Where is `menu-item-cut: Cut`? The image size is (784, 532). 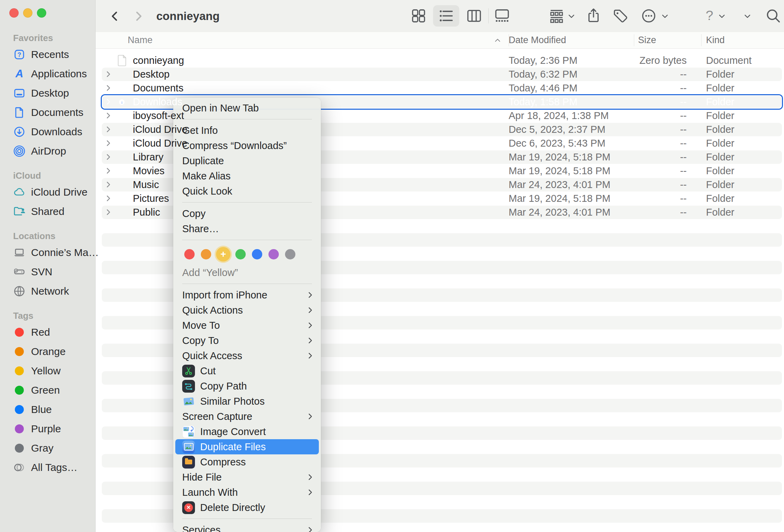 menu-item-cut: Cut is located at coordinates (247, 371).